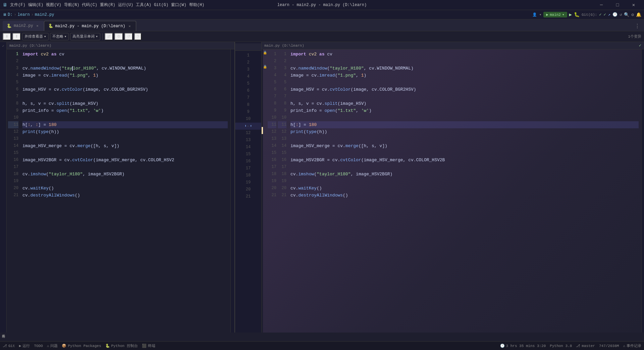 This screenshot has width=644, height=350. Describe the element at coordinates (618, 5) in the screenshot. I see `maximize-button: □` at that location.